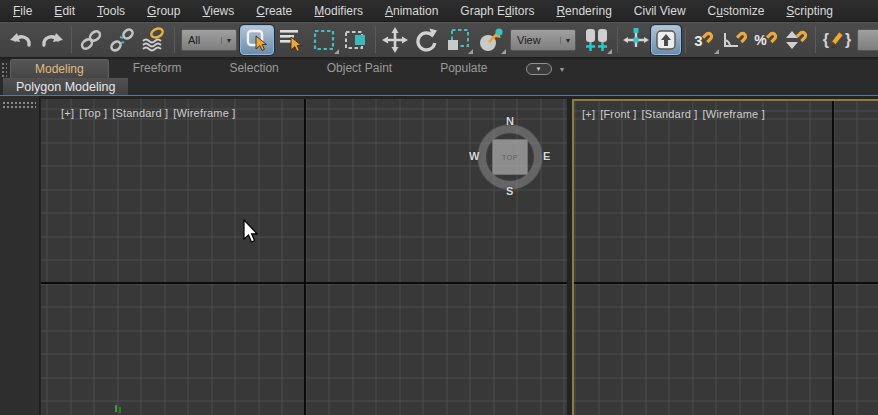 Image resolution: width=878 pixels, height=415 pixels. Describe the element at coordinates (412, 11) in the screenshot. I see `menu-animation: Animation` at that location.